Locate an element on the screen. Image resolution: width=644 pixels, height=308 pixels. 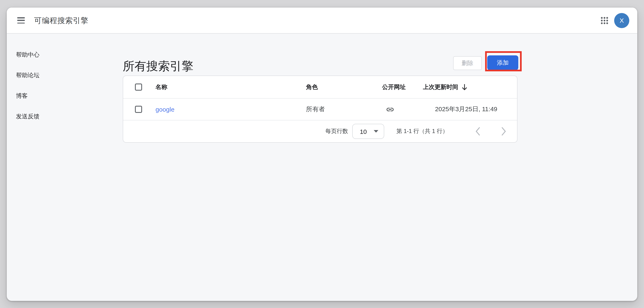
sidebar-item-help-forum: 帮助论坛 is located at coordinates (62, 75).